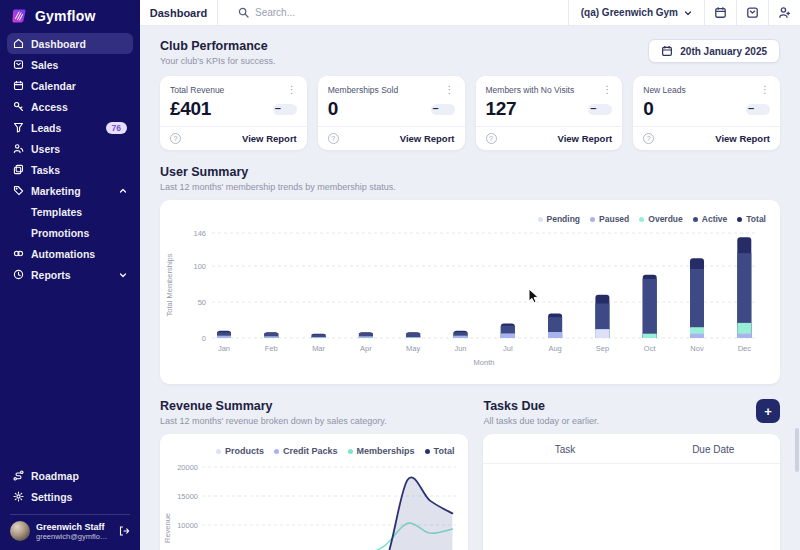 The width and height of the screenshot is (800, 550). Describe the element at coordinates (240, 451) in the screenshot. I see `legend-item: Products` at that location.